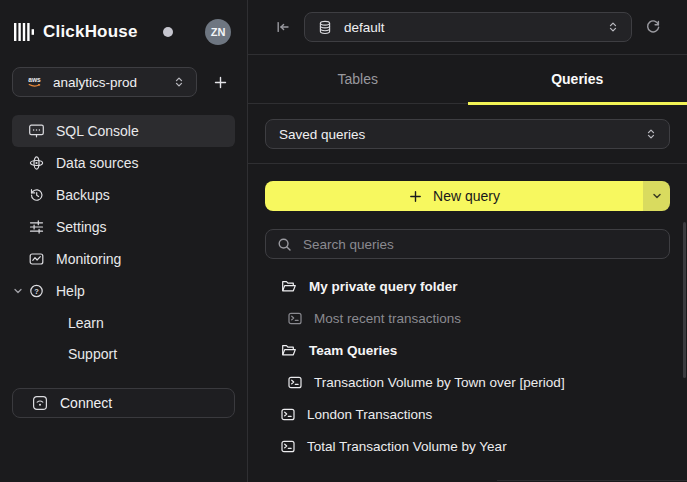  What do you see at coordinates (98, 131) in the screenshot?
I see `sidebar-item-label: SQL Console` at bounding box center [98, 131].